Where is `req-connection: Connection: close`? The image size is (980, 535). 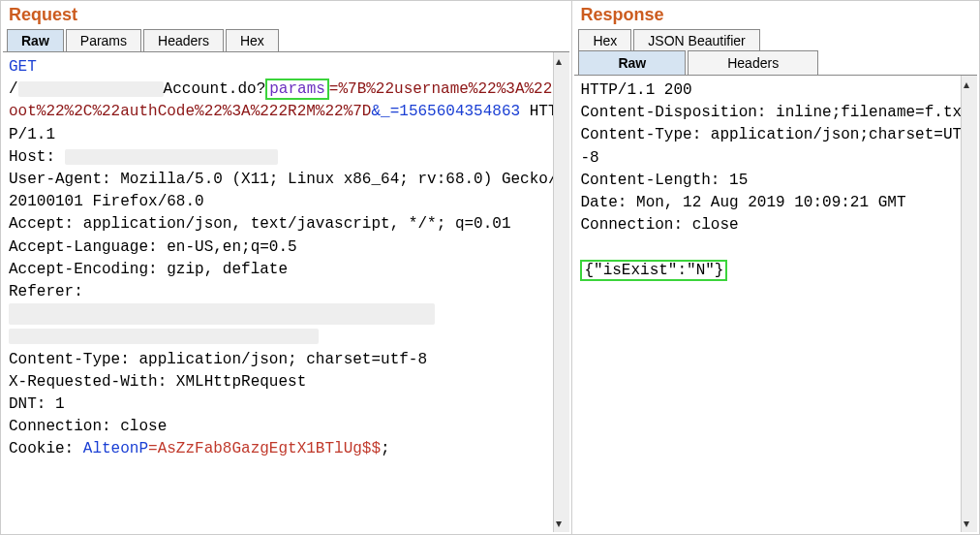 req-connection: Connection: close is located at coordinates (87, 426).